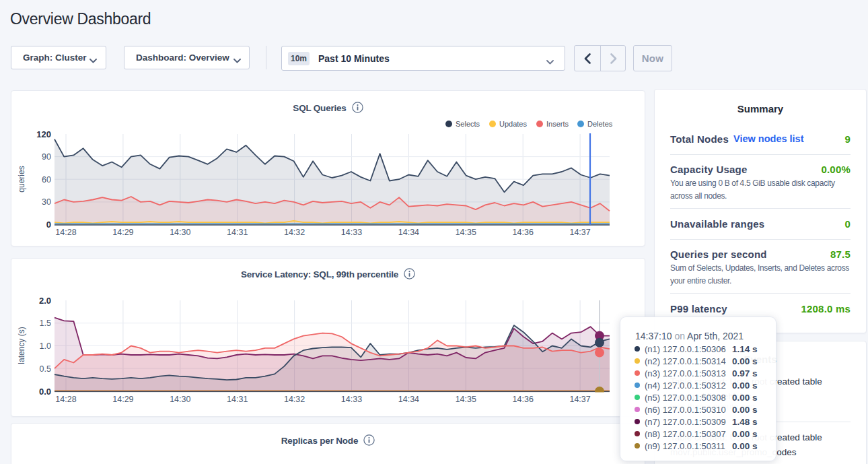 The width and height of the screenshot is (868, 464). What do you see at coordinates (45, 392) in the screenshot?
I see `svg-text: 0.0` at bounding box center [45, 392].